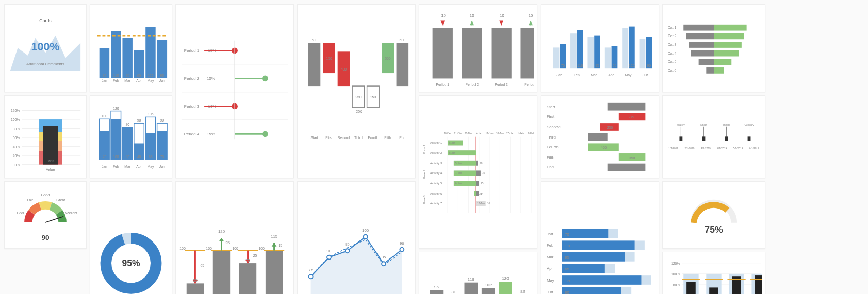  What do you see at coordinates (254, 255) in the screenshot?
I see `svg-text: -25` at bounding box center [254, 255].